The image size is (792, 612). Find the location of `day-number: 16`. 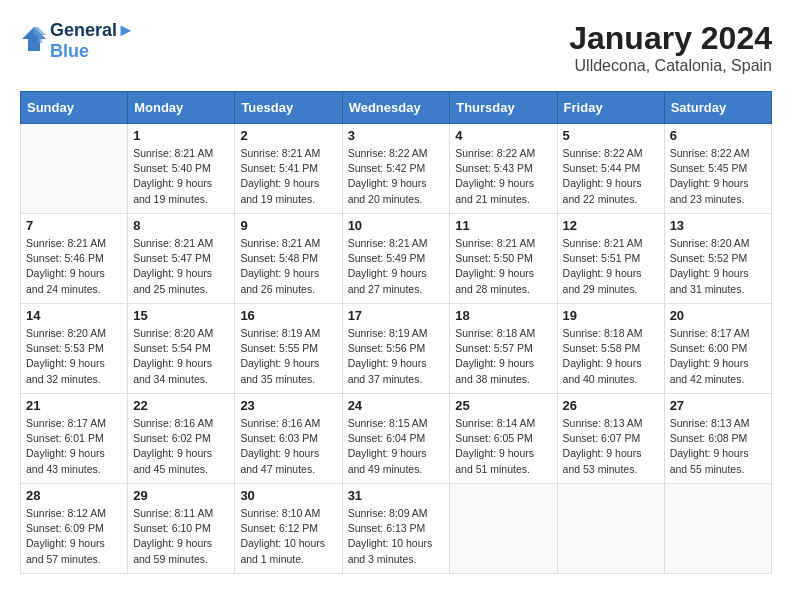

day-number: 16 is located at coordinates (288, 316).